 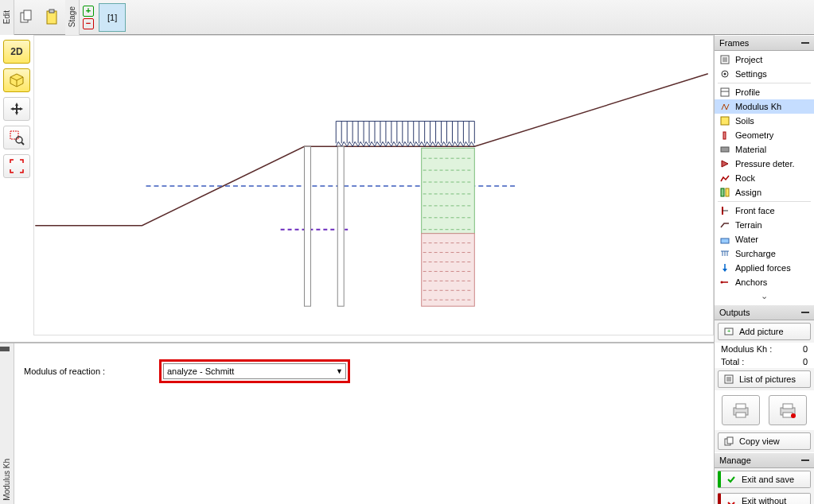 I want to click on copy-view-button: Copy view, so click(x=764, y=441).